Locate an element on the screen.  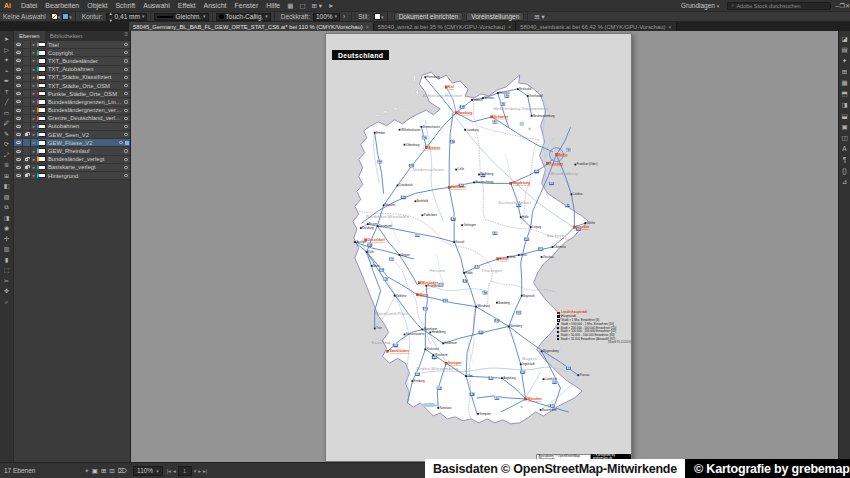
layer-row: ▸Titel is located at coordinates (72, 45).